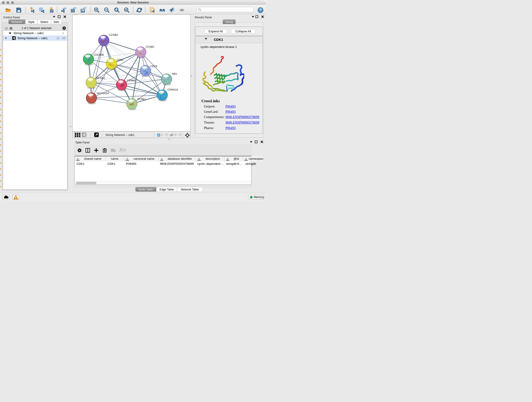 The image size is (532, 402). What do you see at coordinates (101, 78) in the screenshot?
I see `svg-text: CCNB1` at bounding box center [101, 78].